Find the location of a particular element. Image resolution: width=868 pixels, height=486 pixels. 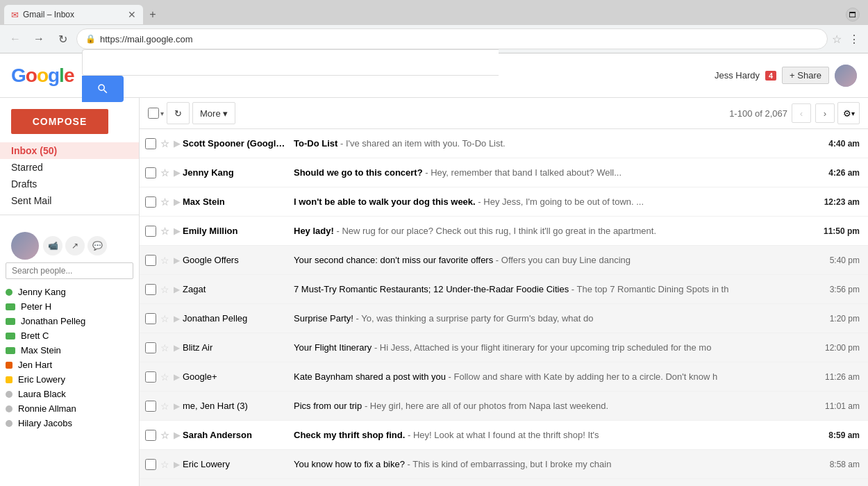

compose-button: COMPOSE is located at coordinates (60, 122).